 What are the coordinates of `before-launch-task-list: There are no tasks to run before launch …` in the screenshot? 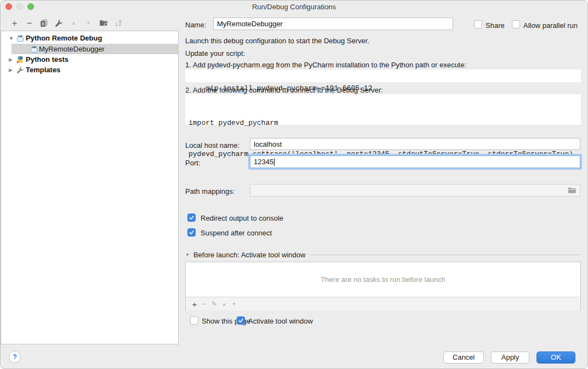 It's located at (383, 286).